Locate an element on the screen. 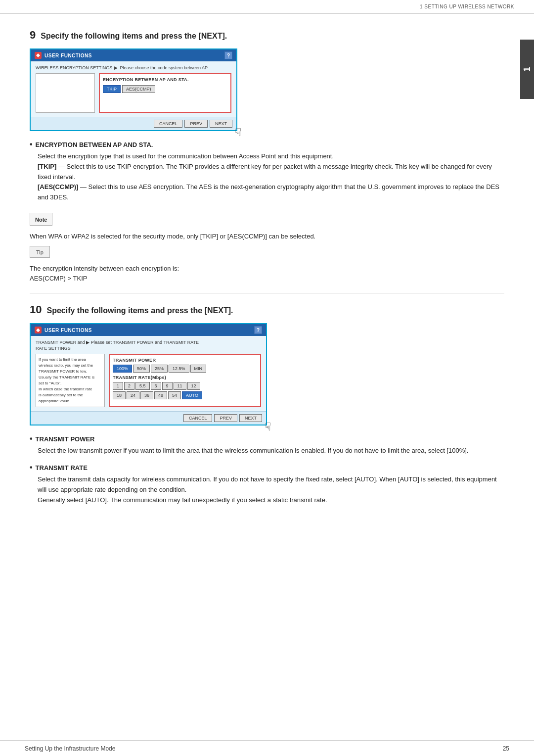 The width and height of the screenshot is (534, 756). step10-hand-cursor: ☟ is located at coordinates (268, 427).